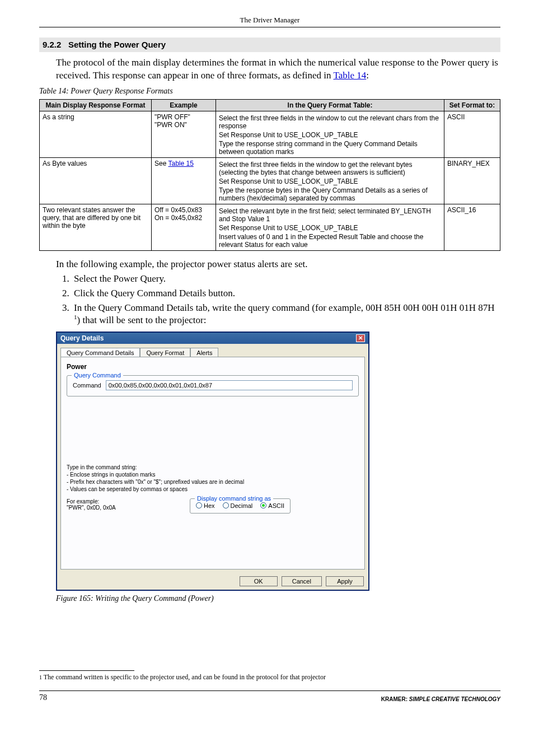  What do you see at coordinates (229, 385) in the screenshot?
I see `command-input` at bounding box center [229, 385].